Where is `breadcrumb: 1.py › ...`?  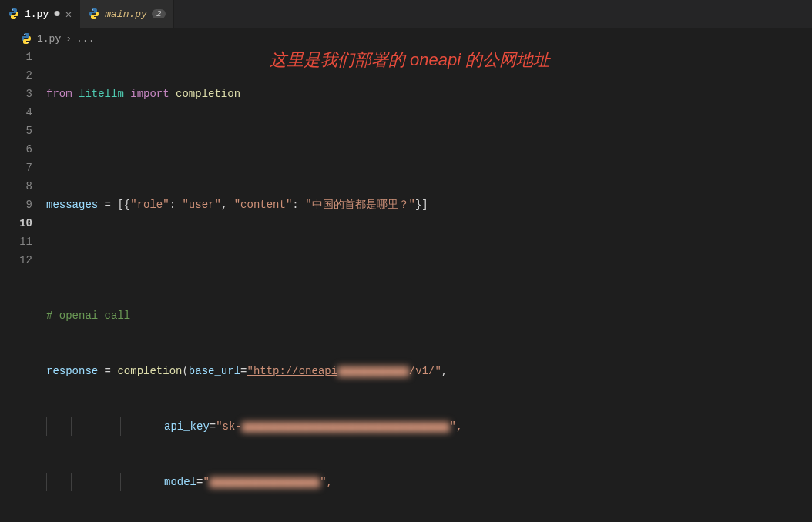 breadcrumb: 1.py › ... is located at coordinates (406, 38).